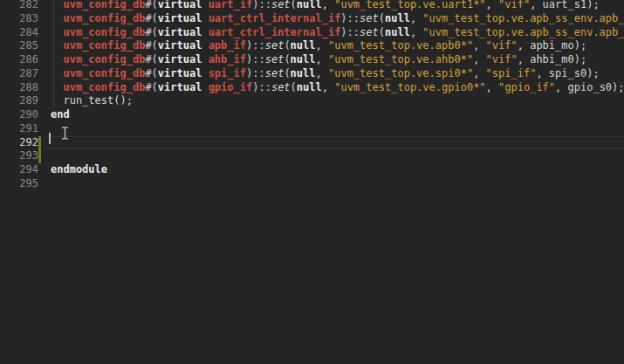 This screenshot has height=364, width=624. Describe the element at coordinates (50, 138) in the screenshot. I see `text-caret` at that location.